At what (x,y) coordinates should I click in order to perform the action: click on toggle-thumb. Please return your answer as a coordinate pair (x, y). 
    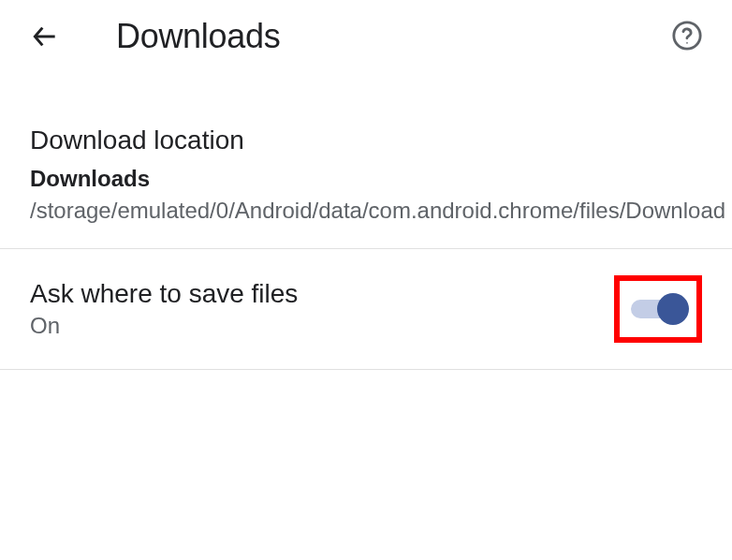
    Looking at the image, I should click on (673, 309).